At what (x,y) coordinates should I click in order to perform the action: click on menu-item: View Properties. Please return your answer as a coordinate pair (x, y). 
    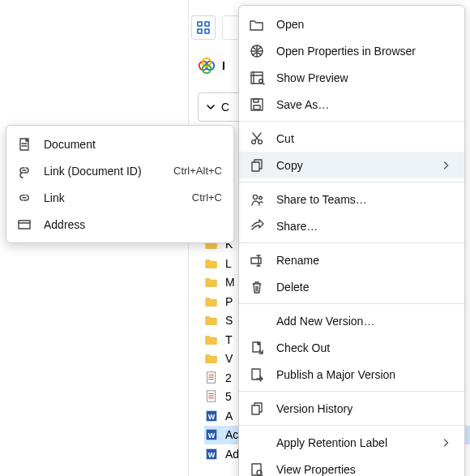
    Looking at the image, I should click on (352, 465).